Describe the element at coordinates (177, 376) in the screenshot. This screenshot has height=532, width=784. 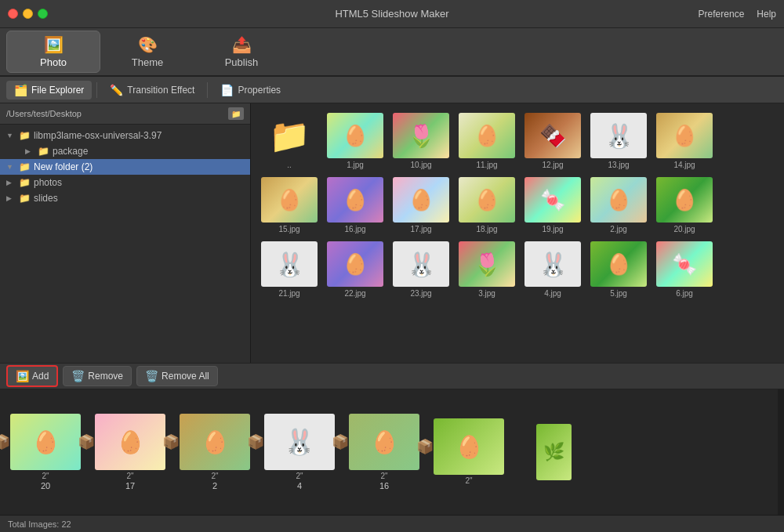
I see `remove-all-button: 🗑️ Remove All` at that location.